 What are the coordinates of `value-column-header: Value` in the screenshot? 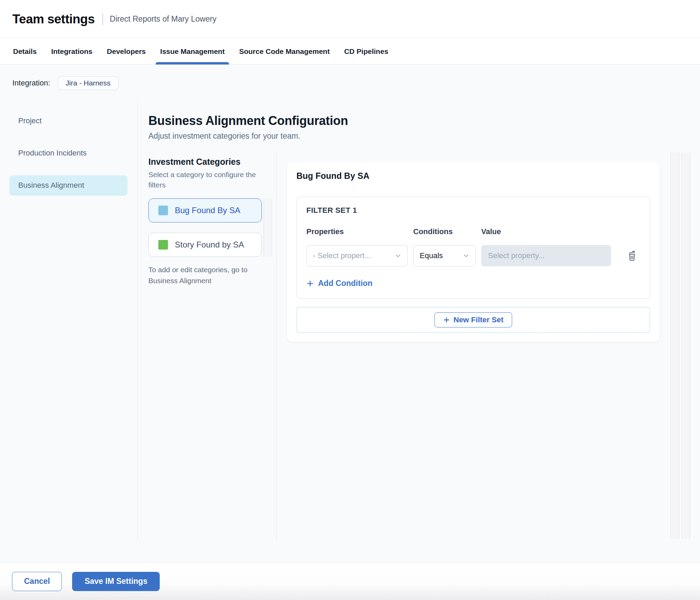 It's located at (546, 232).